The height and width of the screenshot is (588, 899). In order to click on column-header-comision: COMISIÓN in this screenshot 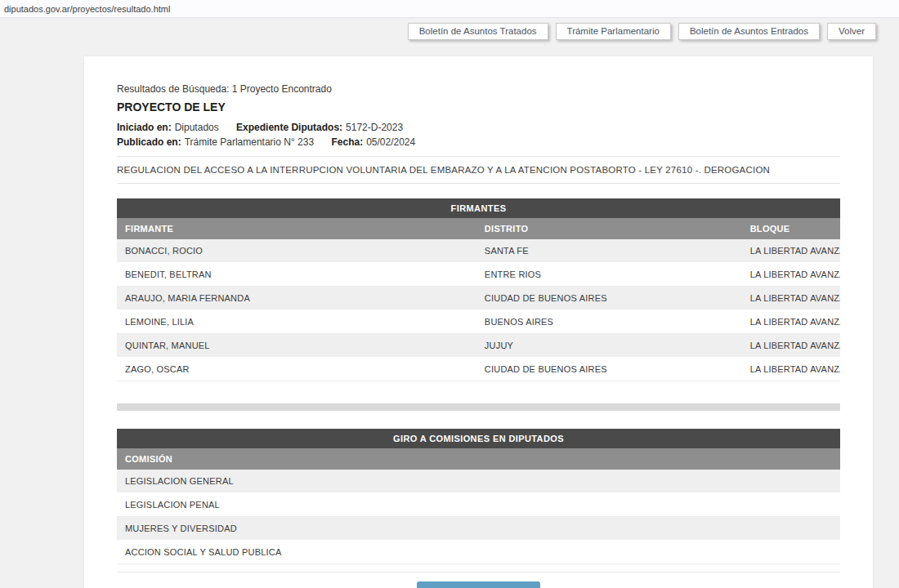, I will do `click(479, 459)`.